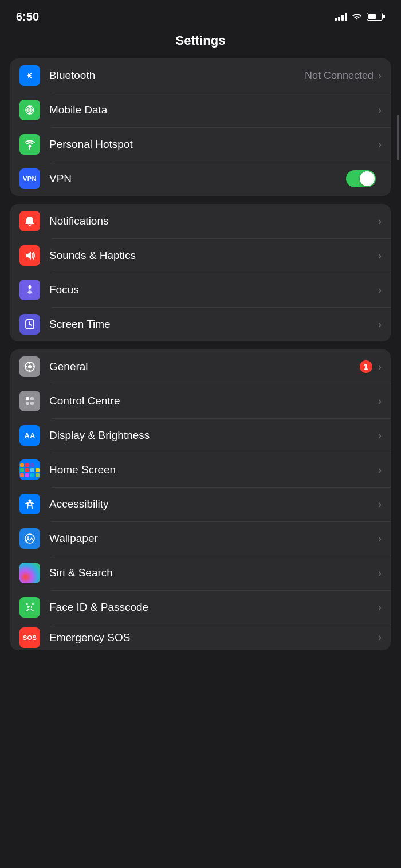 This screenshot has height=868, width=401. Describe the element at coordinates (357, 17) in the screenshot. I see `wifi-icon` at that location.